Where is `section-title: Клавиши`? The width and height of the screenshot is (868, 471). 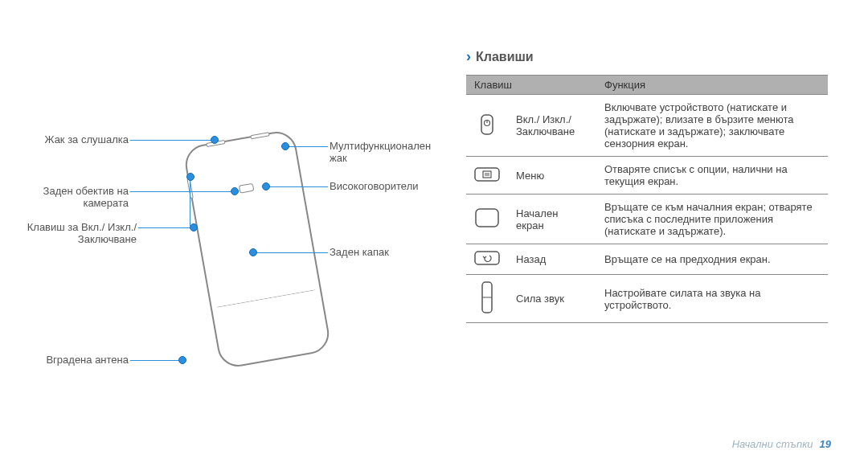
section-title: Клавиши is located at coordinates (505, 57).